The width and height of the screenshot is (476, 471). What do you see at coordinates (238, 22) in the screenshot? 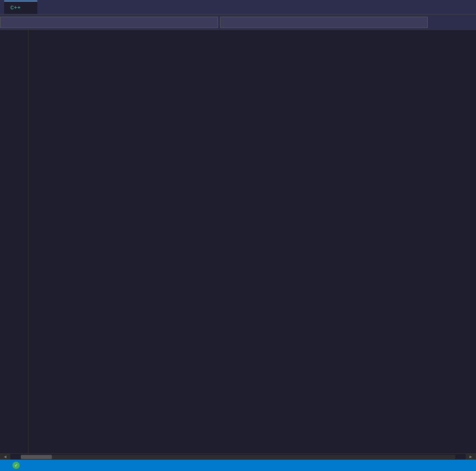
I see `toolbar` at bounding box center [238, 22].